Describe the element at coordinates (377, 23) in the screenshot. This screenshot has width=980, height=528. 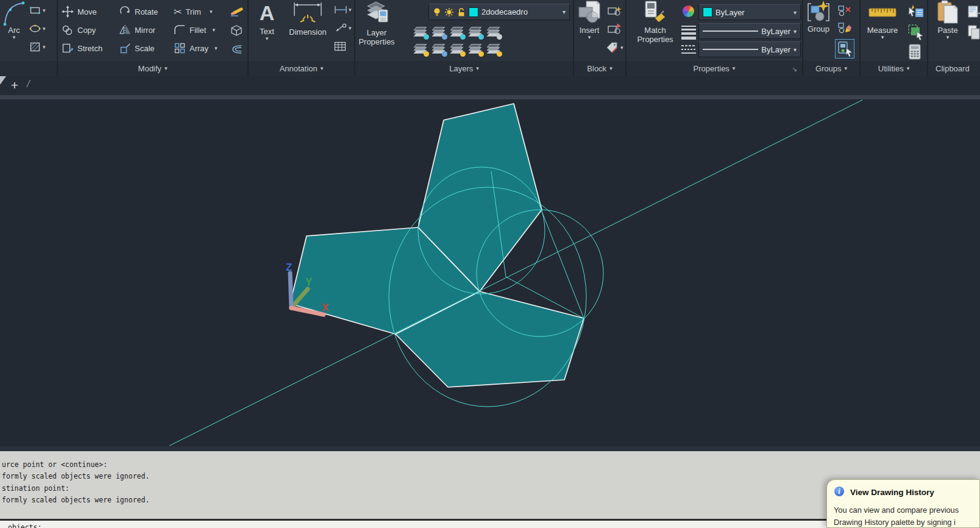
I see `layer-properties-button: Layer Properties` at that location.